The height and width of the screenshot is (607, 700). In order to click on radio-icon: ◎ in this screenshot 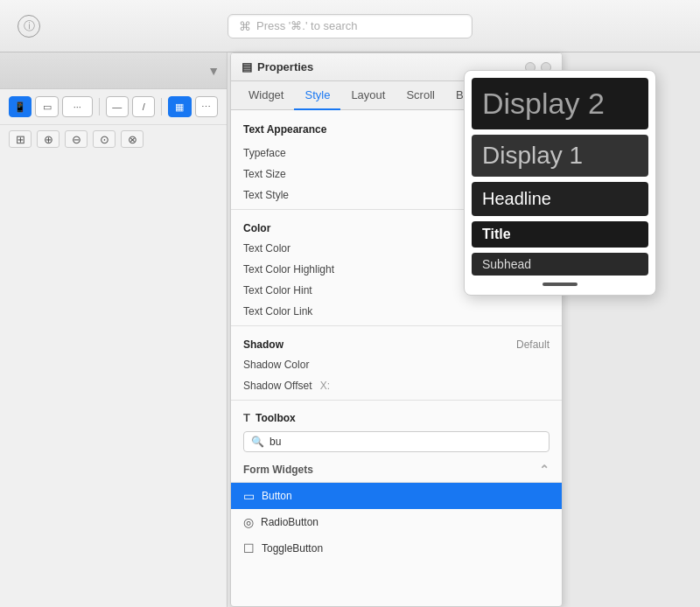, I will do `click(248, 522)`.